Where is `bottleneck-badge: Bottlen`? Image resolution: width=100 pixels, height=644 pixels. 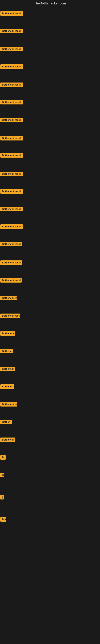 bottleneck-badge: Bottlen is located at coordinates (6, 422).